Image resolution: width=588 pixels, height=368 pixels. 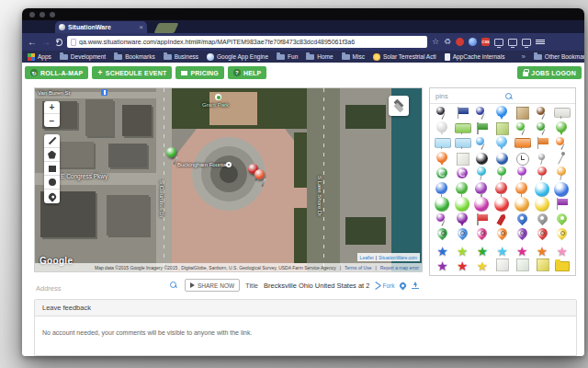 What do you see at coordinates (107, 289) in the screenshot?
I see `address-input` at bounding box center [107, 289].